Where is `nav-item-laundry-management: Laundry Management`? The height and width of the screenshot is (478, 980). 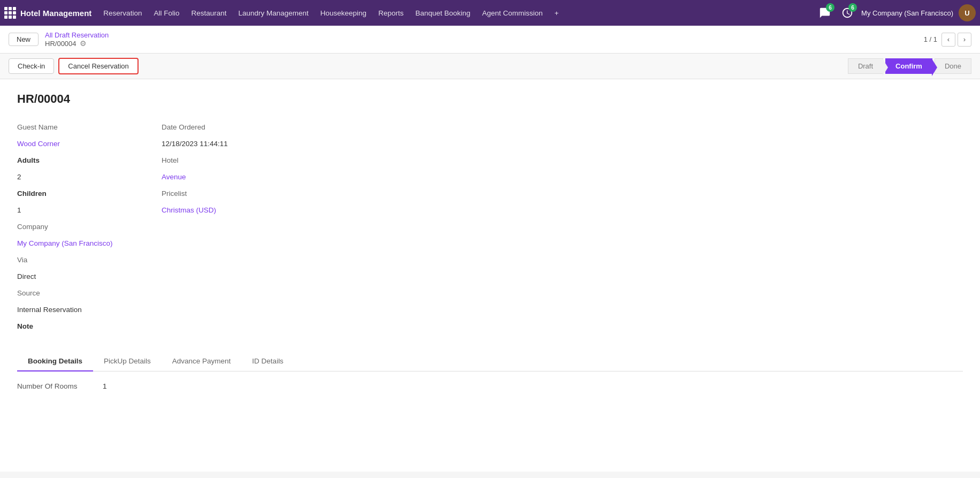
nav-item-laundry-management: Laundry Management is located at coordinates (273, 13).